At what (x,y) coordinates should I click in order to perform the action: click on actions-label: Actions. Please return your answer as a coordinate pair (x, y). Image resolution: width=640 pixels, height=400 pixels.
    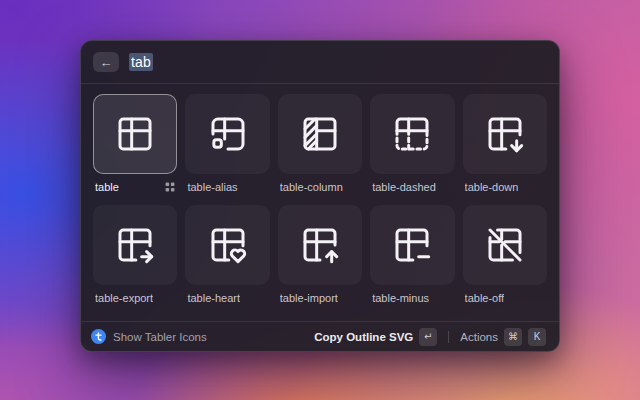
    Looking at the image, I should click on (479, 337).